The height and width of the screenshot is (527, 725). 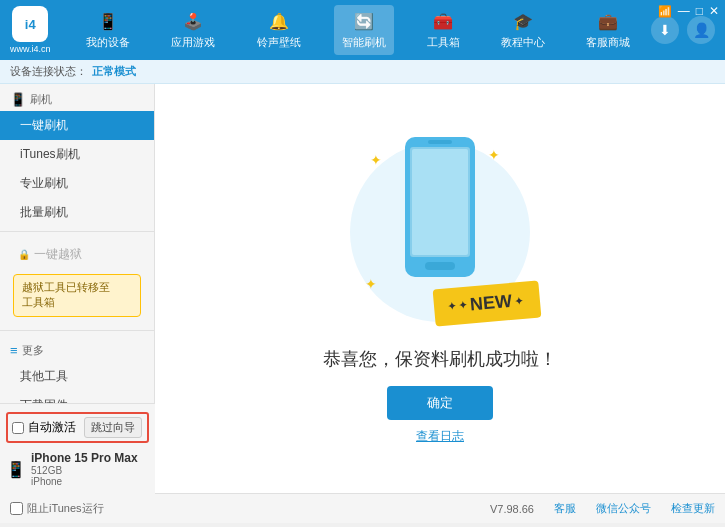 I want to click on phone-graphic: ✦ ✦ ✦, so click(x=440, y=232).